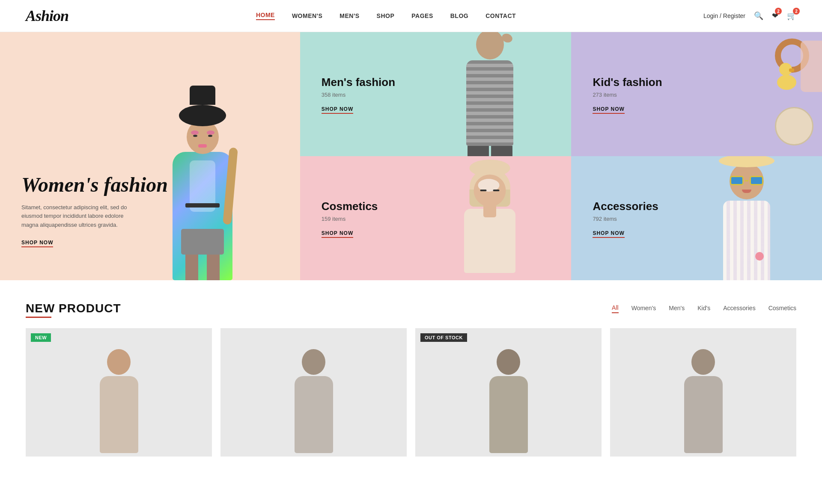 This screenshot has width=822, height=504. Describe the element at coordinates (778, 11) in the screenshot. I see `wishlist-badge: 2` at that location.